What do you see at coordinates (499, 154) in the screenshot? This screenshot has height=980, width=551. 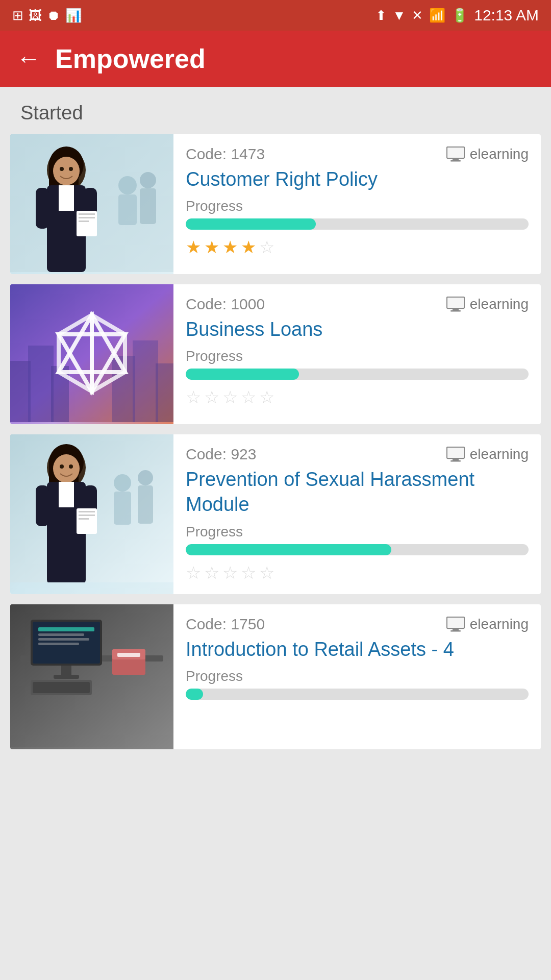 I see `elearning-label-1: elearning` at bounding box center [499, 154].